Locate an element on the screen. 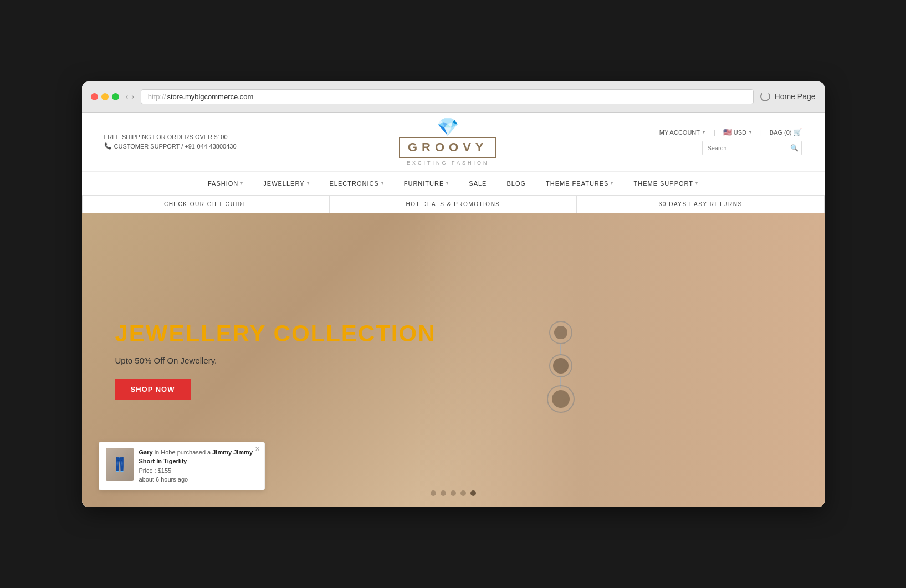  browser-actions: Home Page is located at coordinates (788, 96).